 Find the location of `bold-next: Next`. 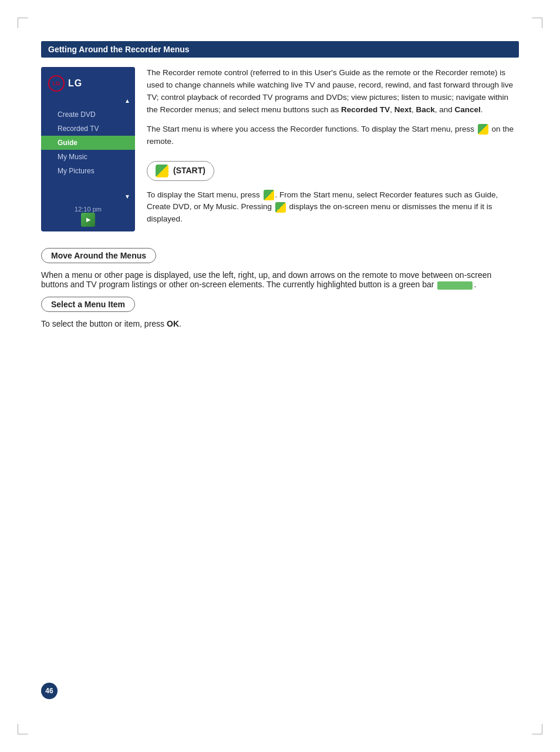

bold-next: Next is located at coordinates (403, 109).